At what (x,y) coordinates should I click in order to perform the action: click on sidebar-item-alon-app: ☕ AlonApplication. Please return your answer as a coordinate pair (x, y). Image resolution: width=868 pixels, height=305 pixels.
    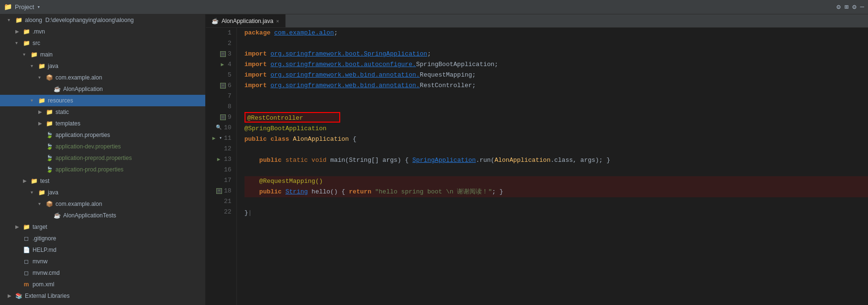
    Looking at the image, I should click on (102, 89).